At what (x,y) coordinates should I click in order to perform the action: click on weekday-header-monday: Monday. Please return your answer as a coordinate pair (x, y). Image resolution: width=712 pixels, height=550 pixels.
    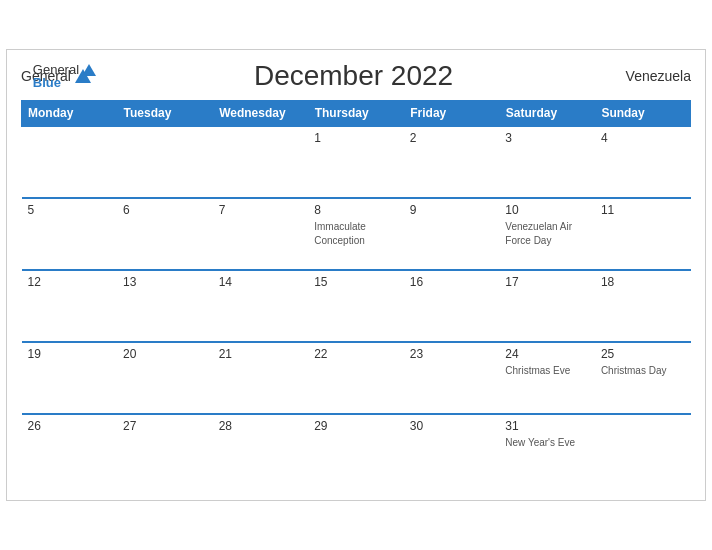
    Looking at the image, I should click on (70, 114).